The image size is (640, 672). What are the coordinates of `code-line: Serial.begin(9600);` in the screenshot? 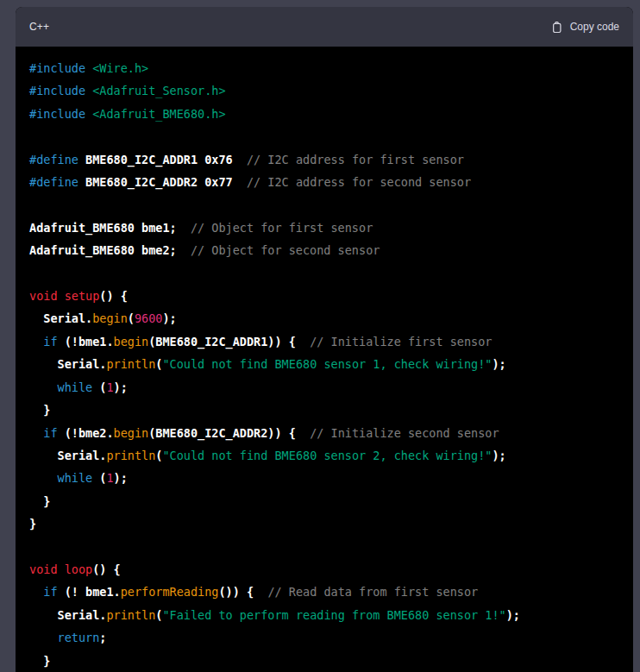 It's located at (324, 318).